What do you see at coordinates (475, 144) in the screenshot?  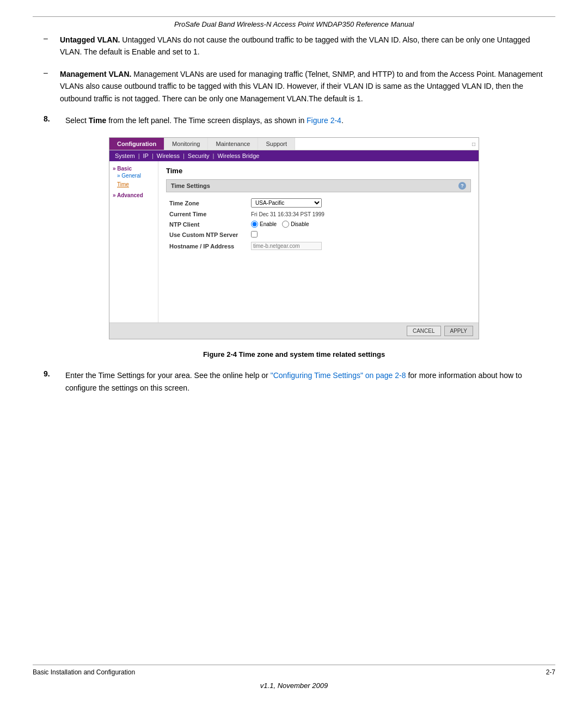 I see `window-icon: □` at bounding box center [475, 144].